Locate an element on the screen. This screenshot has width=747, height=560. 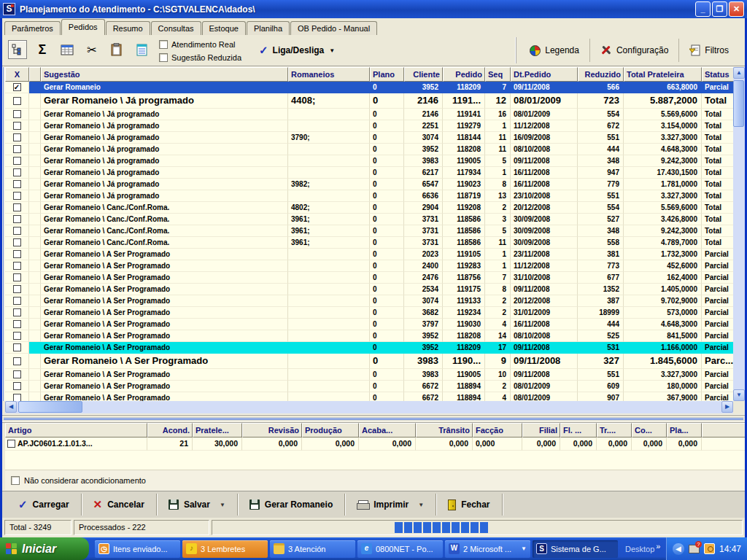
taskbar-item-lembretes: ♪ 3 Lembretes is located at coordinates (225, 549).